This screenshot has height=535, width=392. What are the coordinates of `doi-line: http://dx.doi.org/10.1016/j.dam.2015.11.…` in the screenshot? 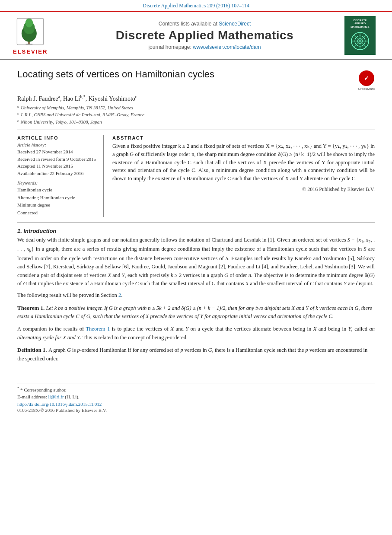 It's located at (196, 404).